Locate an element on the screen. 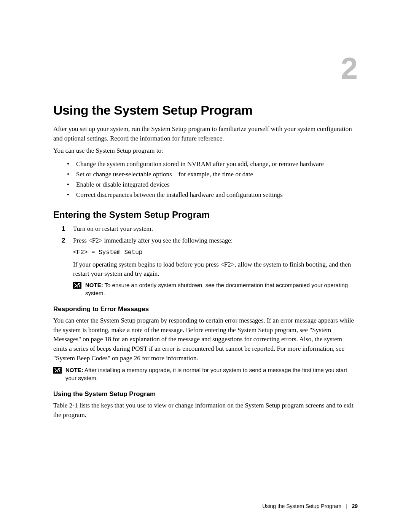 This screenshot has width=411, height=532. list-item: Enable or disable integrated devices is located at coordinates (210, 184).